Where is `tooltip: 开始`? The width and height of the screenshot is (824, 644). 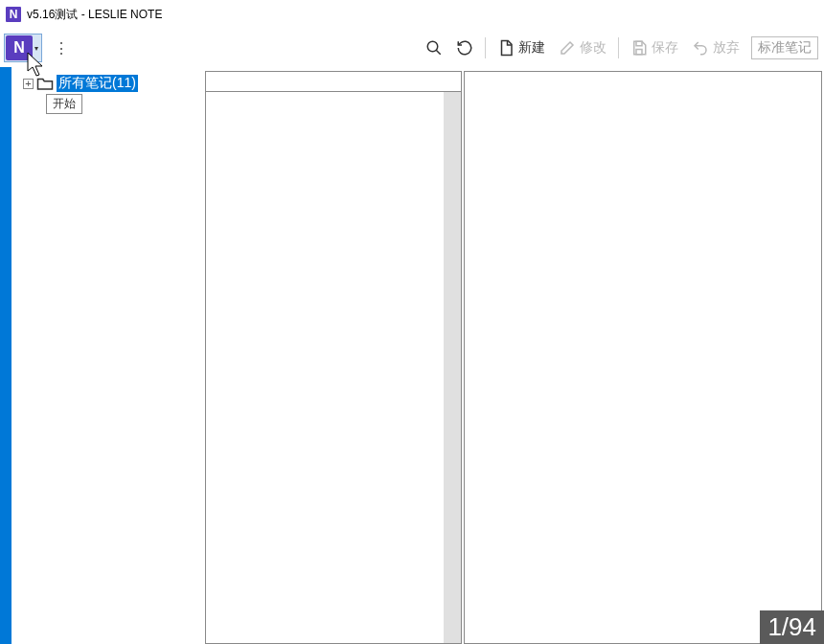 tooltip: 开始 is located at coordinates (64, 104).